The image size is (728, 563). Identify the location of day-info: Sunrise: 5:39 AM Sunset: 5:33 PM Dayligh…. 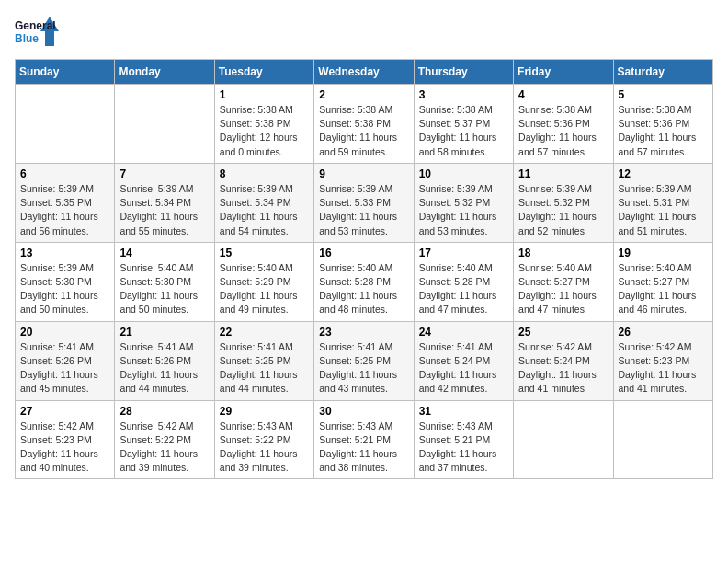
(364, 210).